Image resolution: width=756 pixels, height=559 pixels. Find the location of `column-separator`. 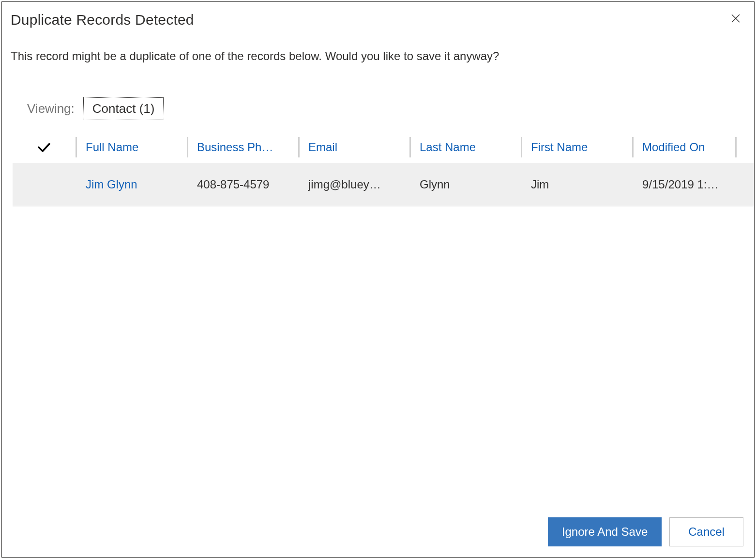

column-separator is located at coordinates (736, 147).